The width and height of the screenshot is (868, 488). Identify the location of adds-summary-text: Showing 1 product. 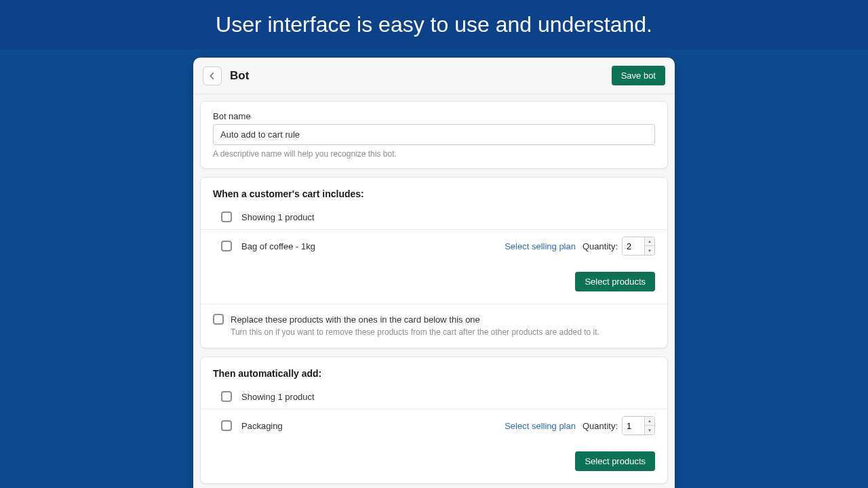
(448, 397).